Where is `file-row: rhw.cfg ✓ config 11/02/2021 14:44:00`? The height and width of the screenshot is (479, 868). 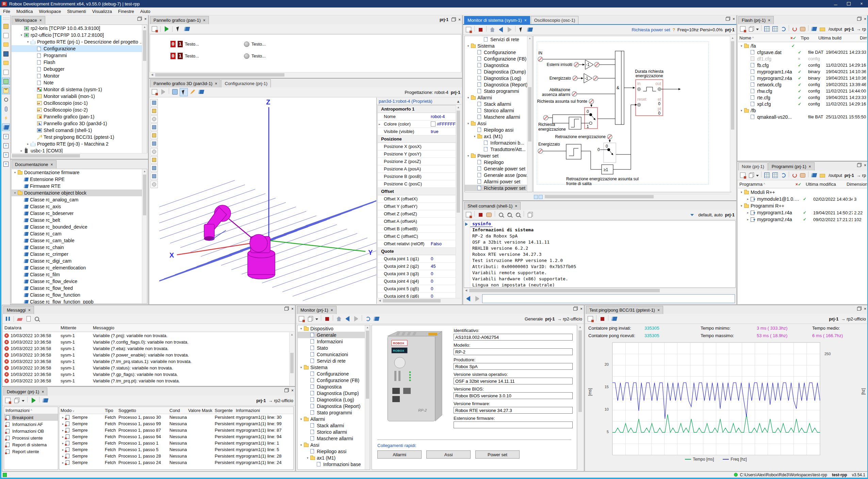
file-row: rhw.cfg ✓ config 11/02/2021 14:44:00 is located at coordinates (802, 91).